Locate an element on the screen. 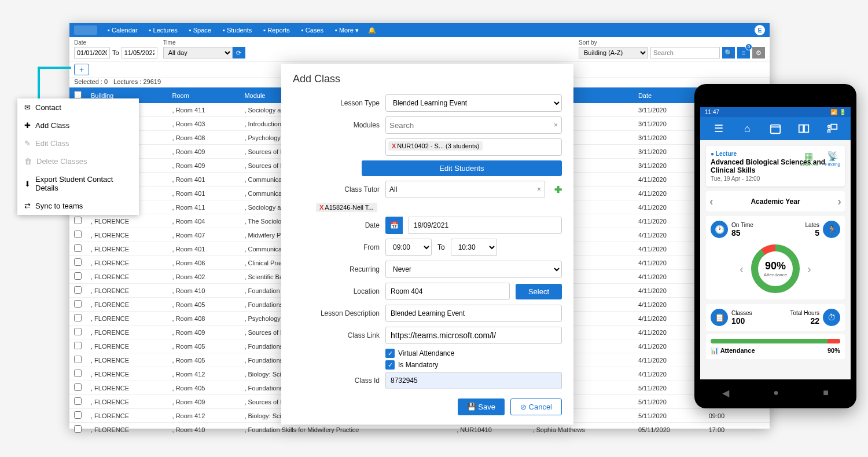  next-chart-icon: › is located at coordinates (809, 269).